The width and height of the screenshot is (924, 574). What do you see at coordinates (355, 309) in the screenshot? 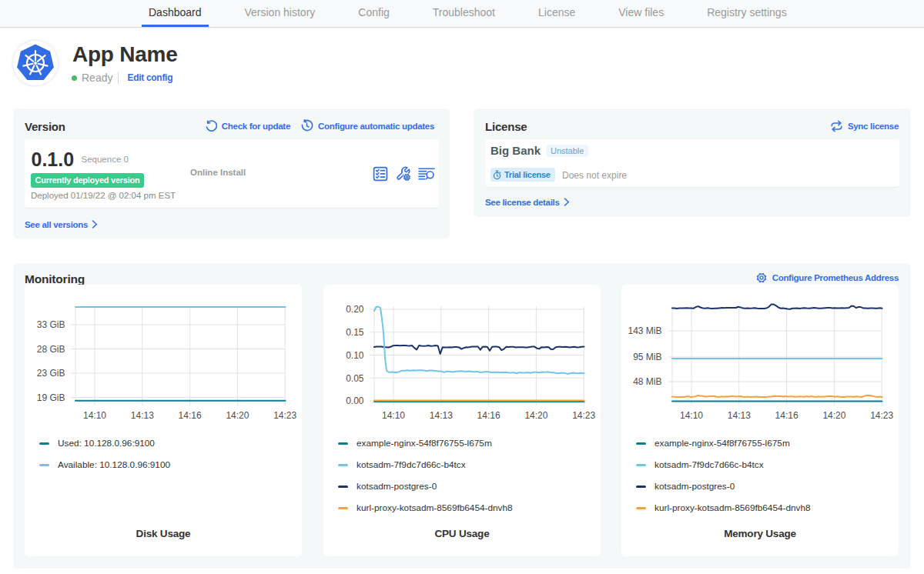
I see `svg-text: 0.20` at bounding box center [355, 309].